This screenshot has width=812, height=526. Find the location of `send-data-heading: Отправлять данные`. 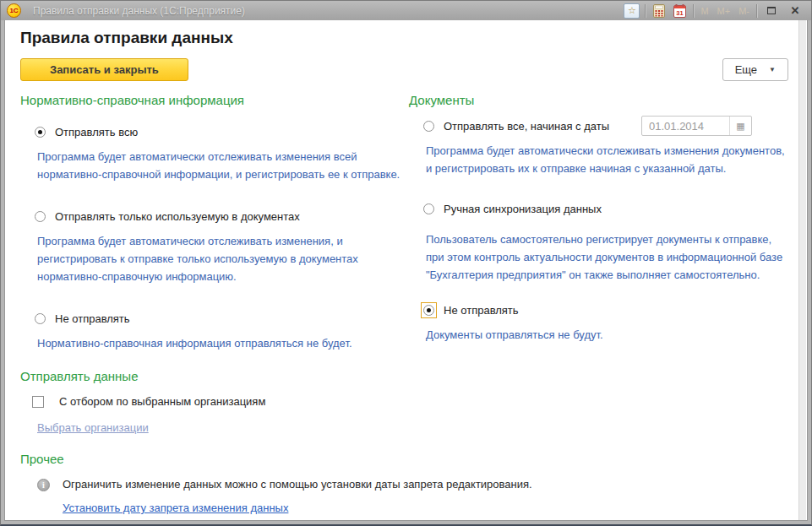

send-data-heading: Отправлять данные is located at coordinates (406, 377).